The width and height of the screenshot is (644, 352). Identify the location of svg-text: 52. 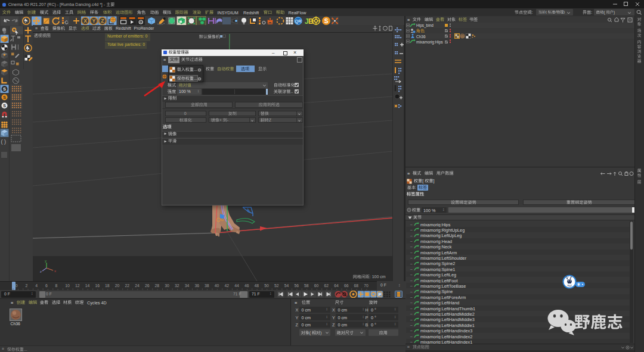
(277, 286).